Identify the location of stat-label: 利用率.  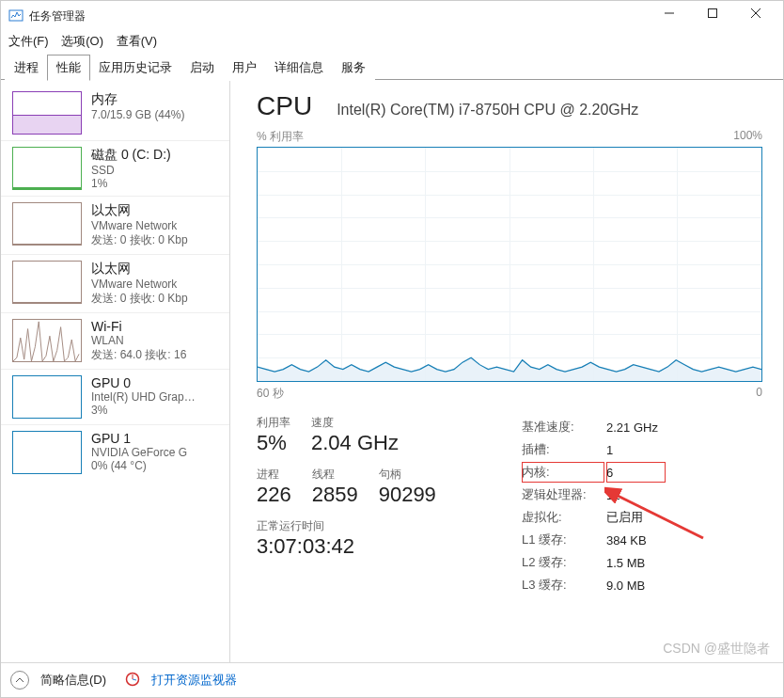
(274, 423).